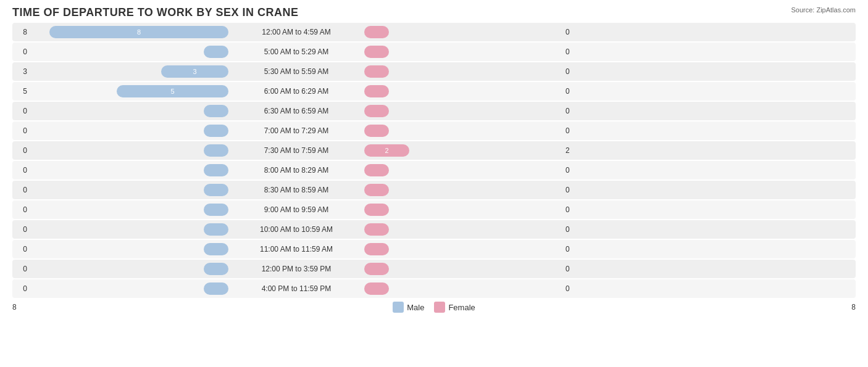  I want to click on male-bar-section: 8, so click(130, 32).